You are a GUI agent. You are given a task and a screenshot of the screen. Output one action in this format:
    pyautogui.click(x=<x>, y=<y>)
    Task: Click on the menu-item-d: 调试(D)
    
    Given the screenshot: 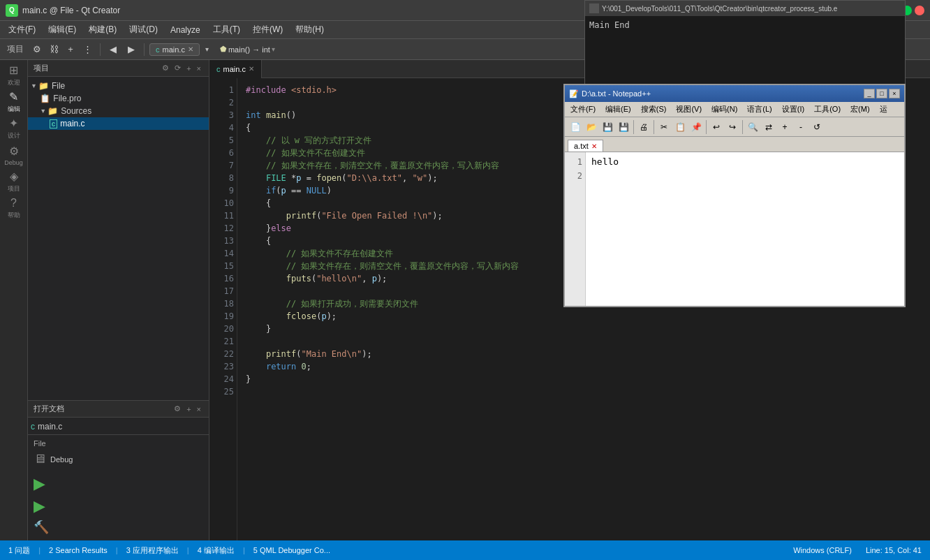 What is the action you would take?
    pyautogui.click(x=144, y=29)
    